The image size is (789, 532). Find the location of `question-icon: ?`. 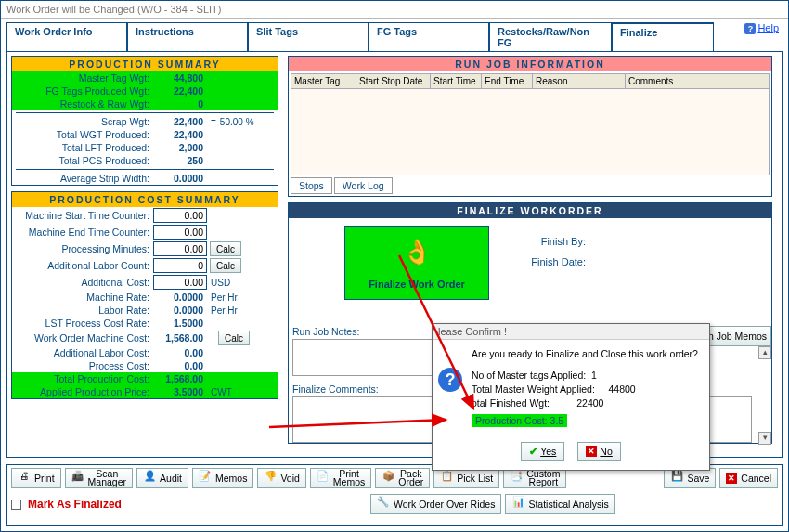

question-icon: ? is located at coordinates (450, 380).